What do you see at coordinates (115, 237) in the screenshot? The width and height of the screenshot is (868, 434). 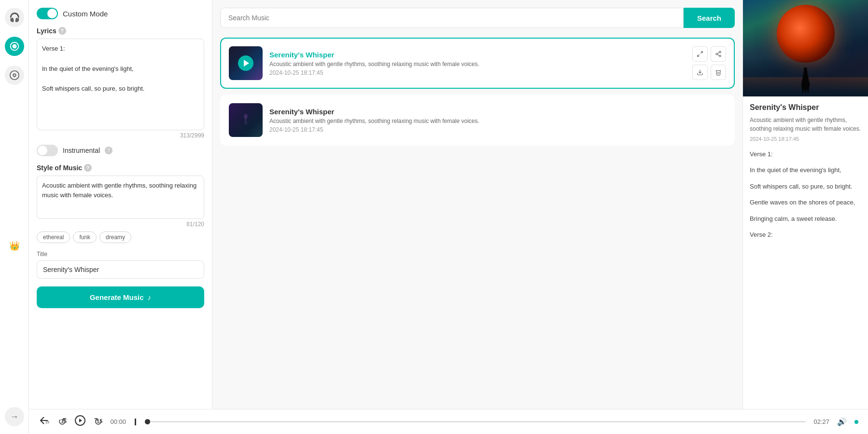 I see `tag-dreamy: dreamy` at bounding box center [115, 237].